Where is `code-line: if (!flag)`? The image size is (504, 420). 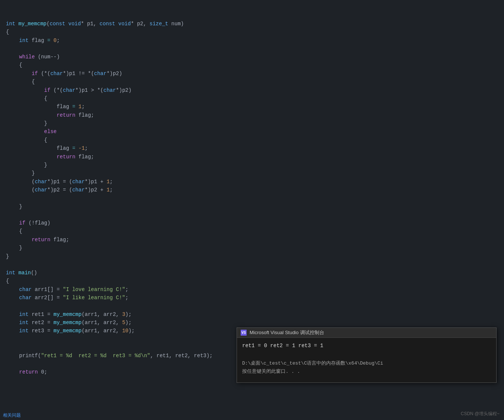 code-line: if (!flag) is located at coordinates (252, 223).